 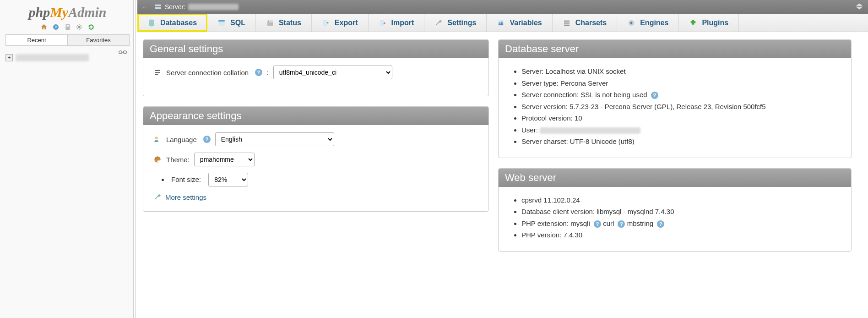 What do you see at coordinates (157, 72) in the screenshot?
I see `collation-icon` at bounding box center [157, 72].